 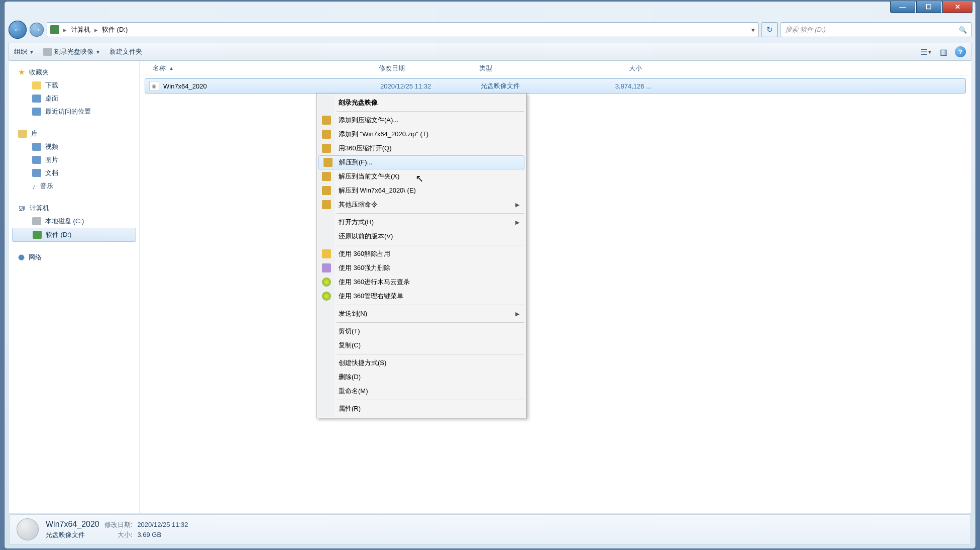 I want to click on col-date: 修改日期, so click(x=425, y=68).